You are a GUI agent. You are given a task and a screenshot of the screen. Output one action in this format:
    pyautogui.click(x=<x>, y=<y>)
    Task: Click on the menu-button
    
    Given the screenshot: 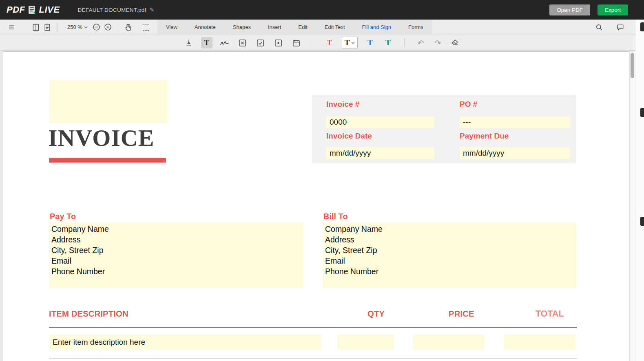 What is the action you would take?
    pyautogui.click(x=11, y=27)
    